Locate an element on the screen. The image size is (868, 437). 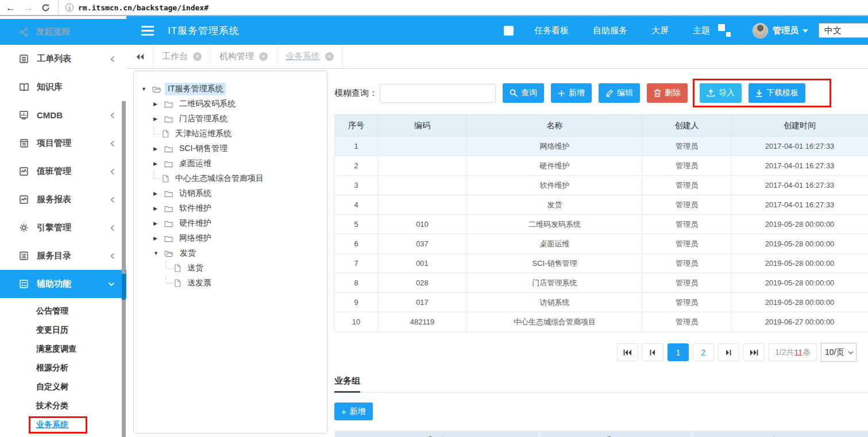
sidebar-item-knowledge-base: 知识库 is located at coordinates (63, 87).